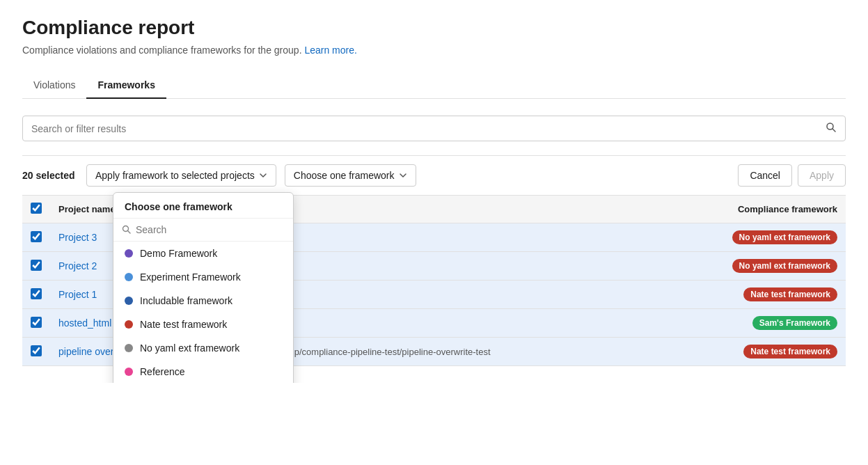 The width and height of the screenshot is (868, 465). I want to click on framework-badge: Sam's Framework, so click(795, 323).